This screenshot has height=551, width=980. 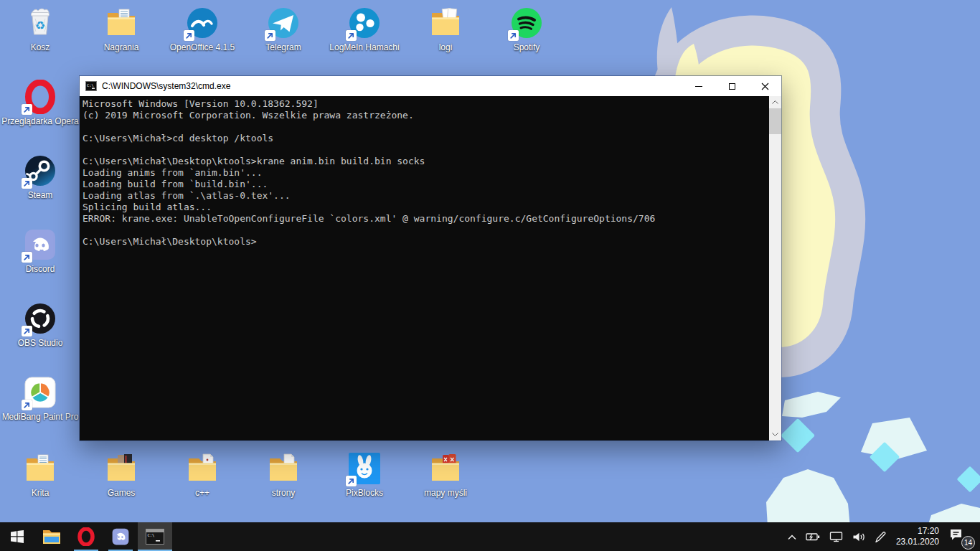 I want to click on desktop-icon-medibang: MediBang Paint Pro, so click(x=40, y=399).